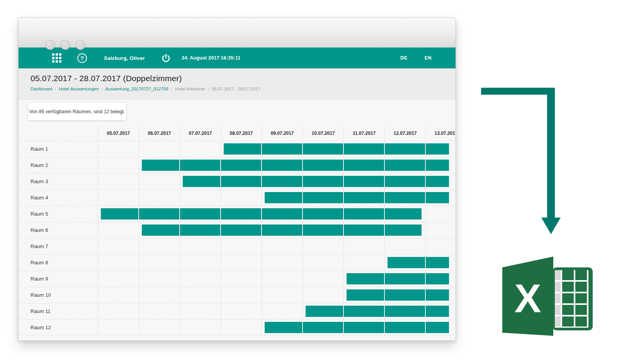 This screenshot has height=364, width=624. What do you see at coordinates (58, 230) in the screenshot?
I see `room-label: Raum 6` at bounding box center [58, 230].